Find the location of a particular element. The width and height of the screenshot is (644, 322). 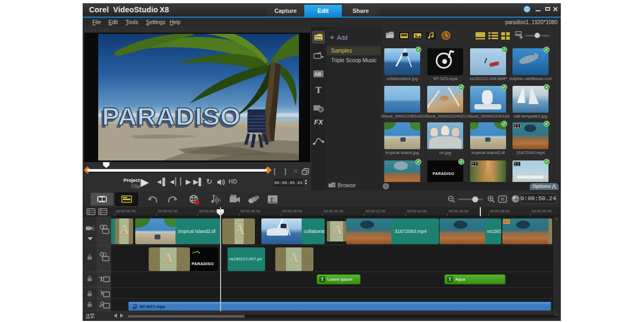

svg-text: AB is located at coordinates (318, 74).